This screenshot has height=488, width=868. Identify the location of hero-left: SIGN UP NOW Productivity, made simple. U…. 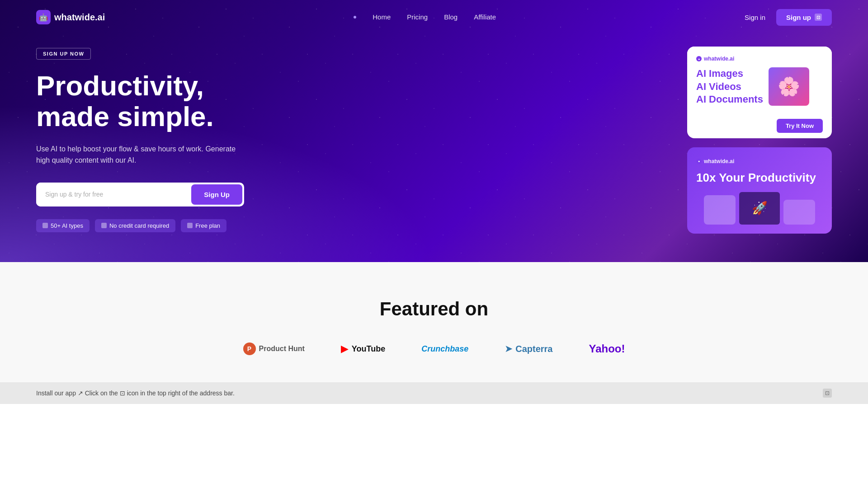
(140, 140).